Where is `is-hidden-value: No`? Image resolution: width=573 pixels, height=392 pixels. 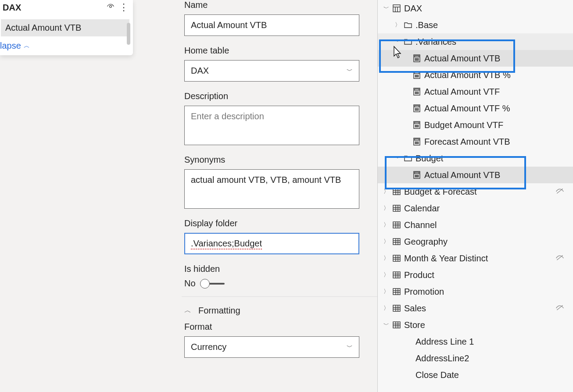 is-hidden-value: No is located at coordinates (190, 283).